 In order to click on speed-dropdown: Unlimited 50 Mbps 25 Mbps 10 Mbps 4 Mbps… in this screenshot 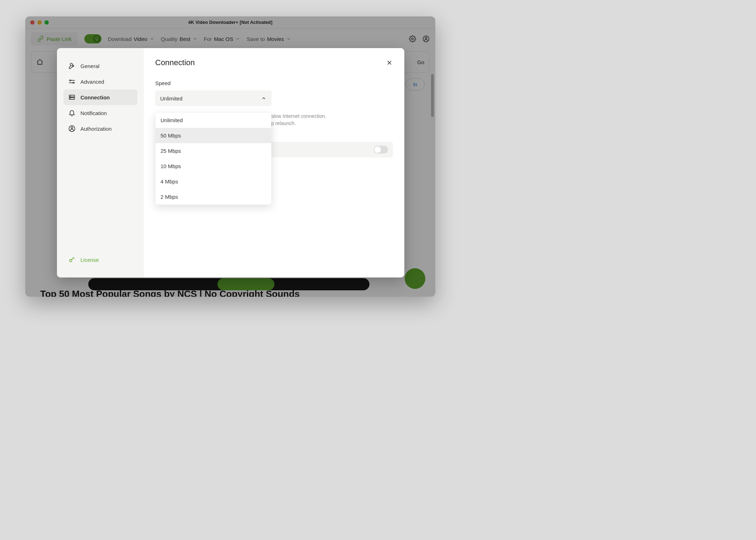, I will do `click(214, 159)`.